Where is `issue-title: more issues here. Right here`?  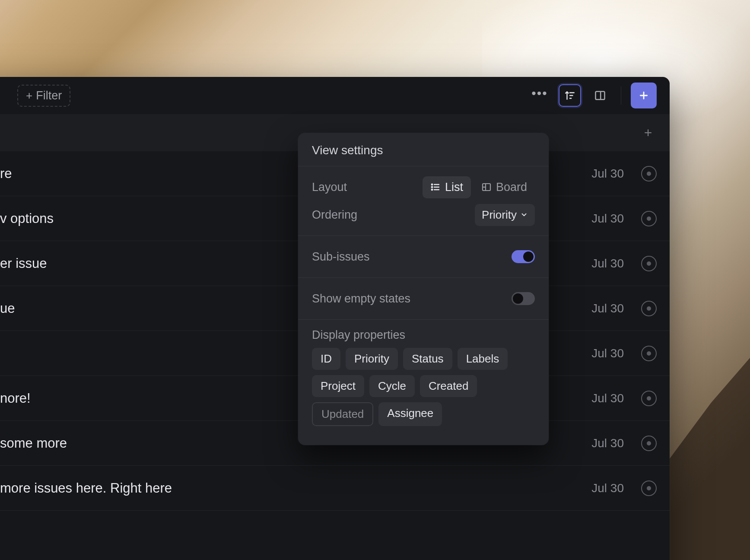
issue-title: more issues here. Right here is located at coordinates (296, 488).